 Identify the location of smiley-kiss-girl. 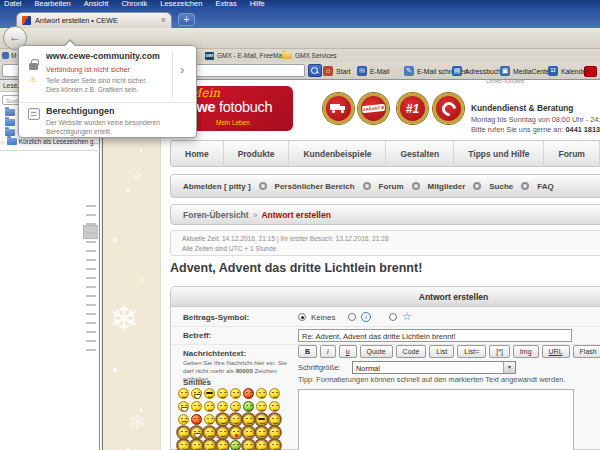
(236, 432).